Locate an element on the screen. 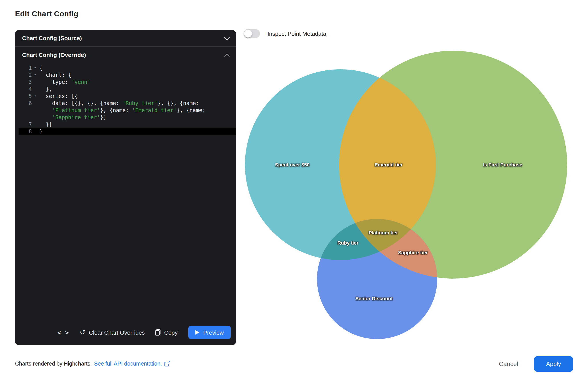  footer: Charts rendered by Highcharts. See full … is located at coordinates (294, 364).